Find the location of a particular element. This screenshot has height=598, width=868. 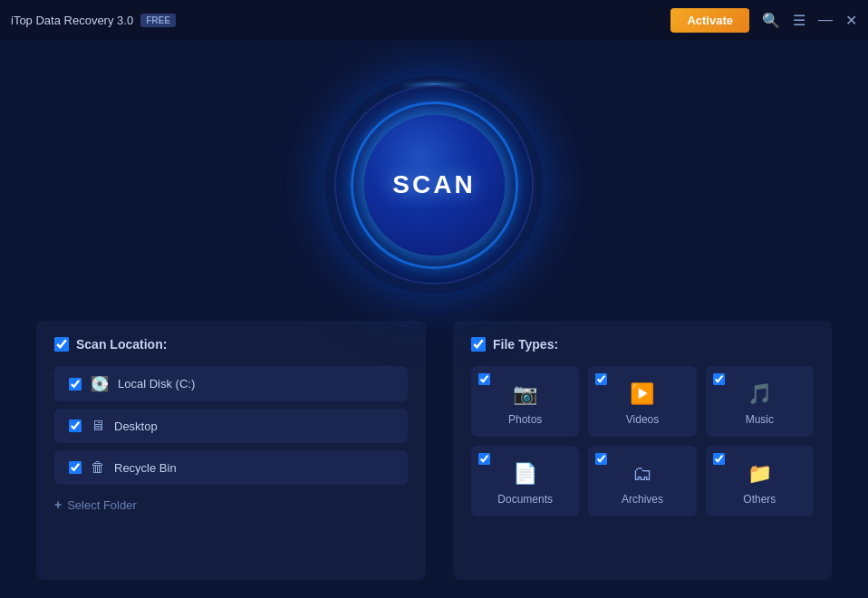

file-types-label: File Types: is located at coordinates (526, 344).